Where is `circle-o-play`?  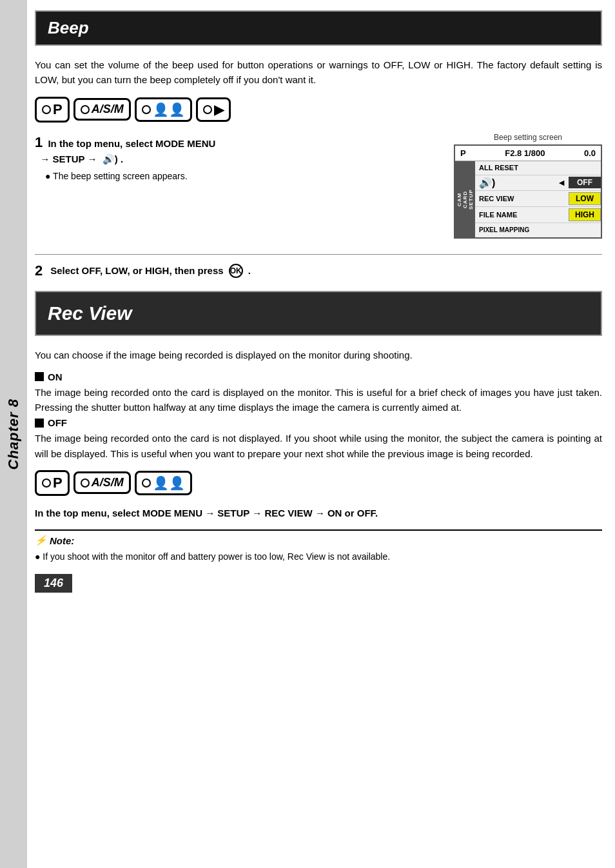
circle-o-play is located at coordinates (208, 110).